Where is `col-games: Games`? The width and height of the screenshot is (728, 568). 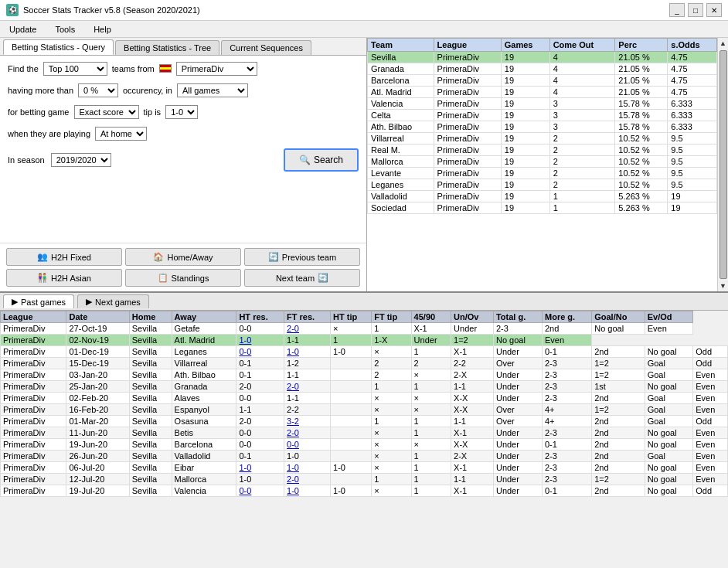
col-games: Games is located at coordinates (526, 45).